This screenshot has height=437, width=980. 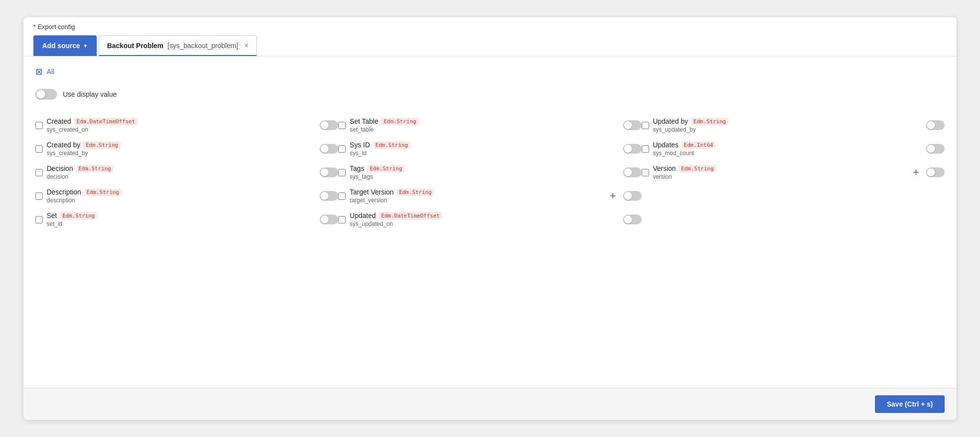 I want to click on field-name: Updated, so click(x=362, y=216).